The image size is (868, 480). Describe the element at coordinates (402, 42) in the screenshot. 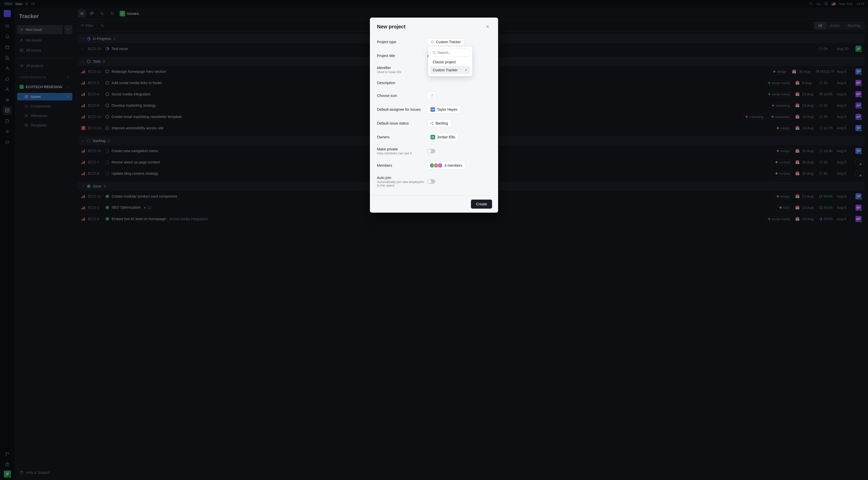

I see `project-type-label: Project type` at that location.